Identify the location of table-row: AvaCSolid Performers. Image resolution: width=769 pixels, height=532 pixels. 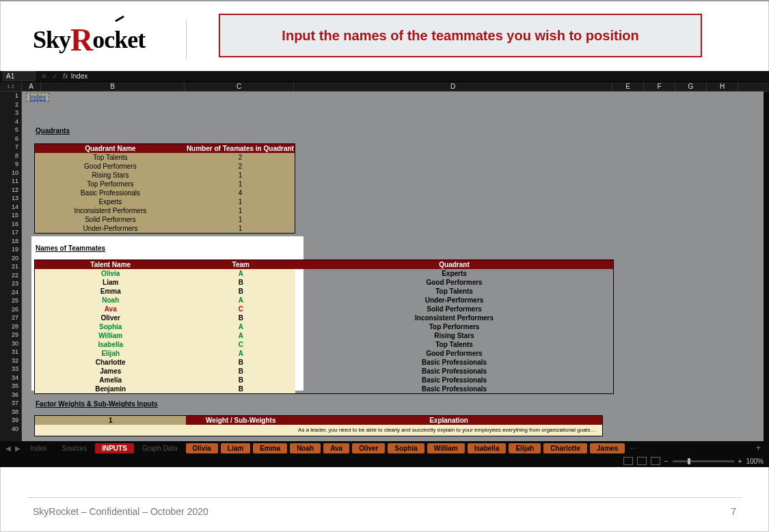
(324, 309).